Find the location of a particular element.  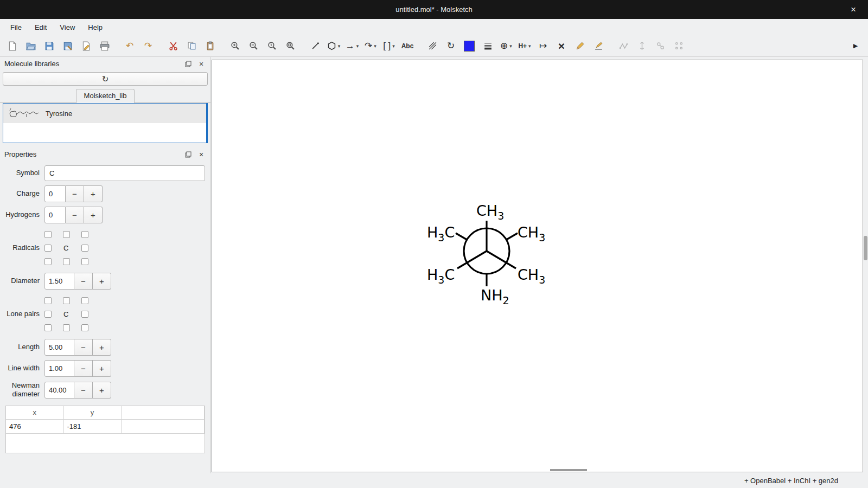

ring-tool: ▾ is located at coordinates (334, 46).